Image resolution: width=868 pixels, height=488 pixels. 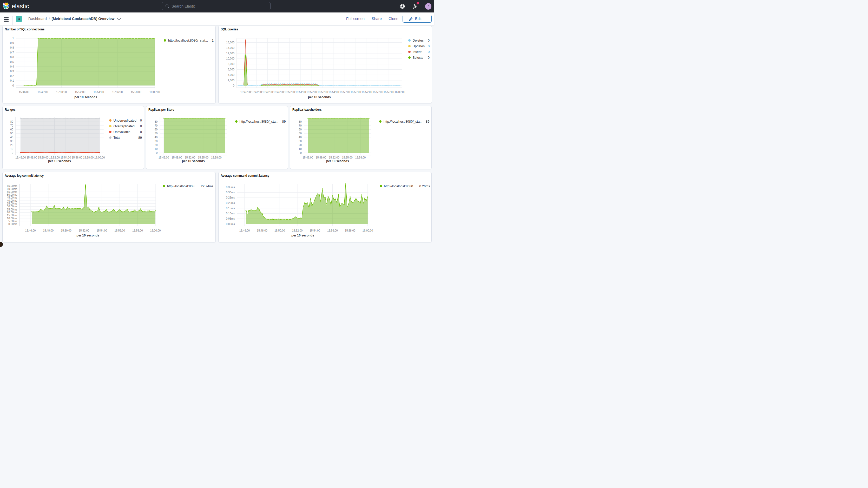 I want to click on svg-text: 35.00ms, so click(x=12, y=204).